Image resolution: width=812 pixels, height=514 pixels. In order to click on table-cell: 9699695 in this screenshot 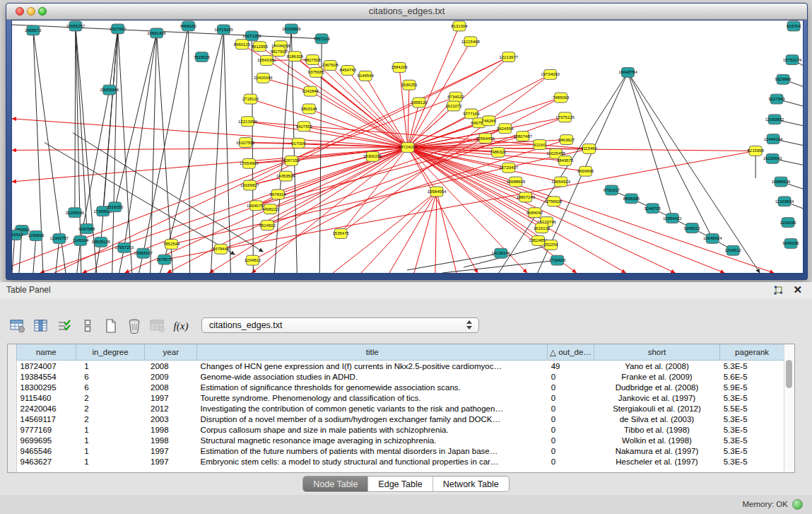, I will do `click(47, 440)`.